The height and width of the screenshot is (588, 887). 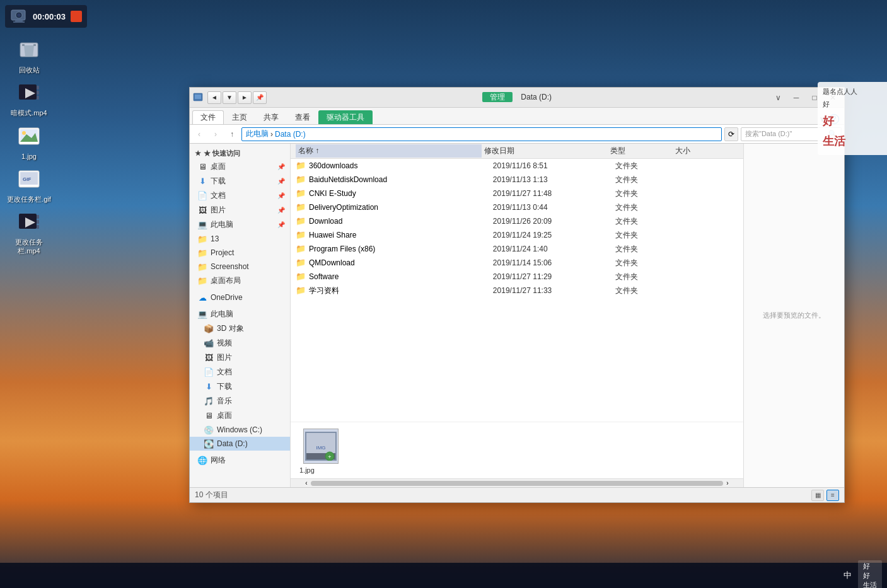 What do you see at coordinates (240, 430) in the screenshot?
I see `sidebar-item-winc: 💿 Windows (C:)` at bounding box center [240, 430].